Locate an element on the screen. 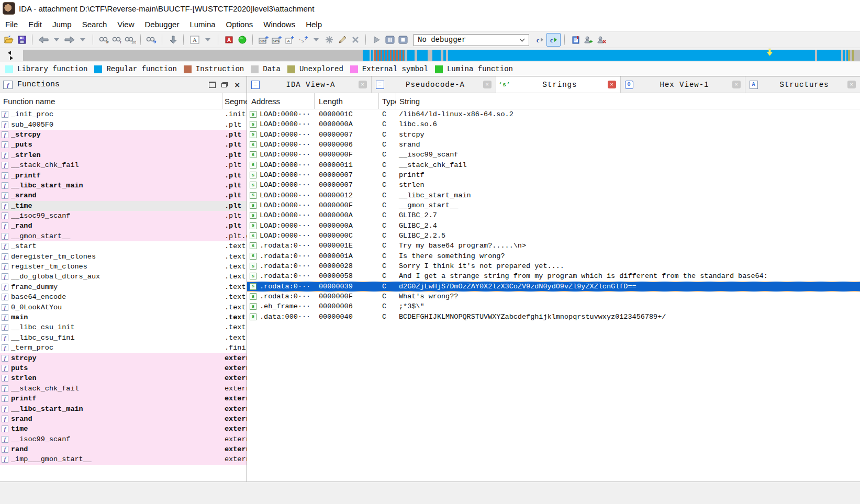  functions-column-header: Function name Segment is located at coordinates (124, 102).